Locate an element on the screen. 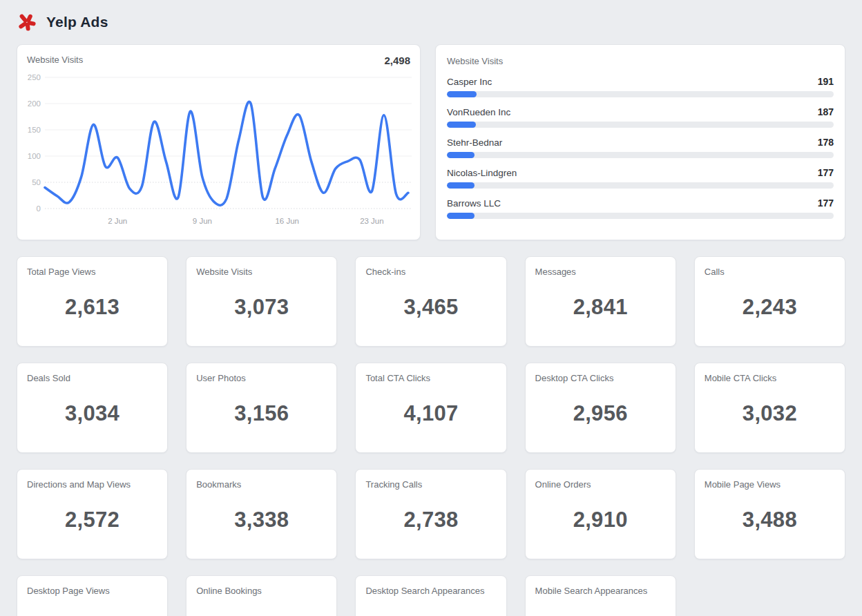  metric-value-area: 3,338 is located at coordinates (261, 519).